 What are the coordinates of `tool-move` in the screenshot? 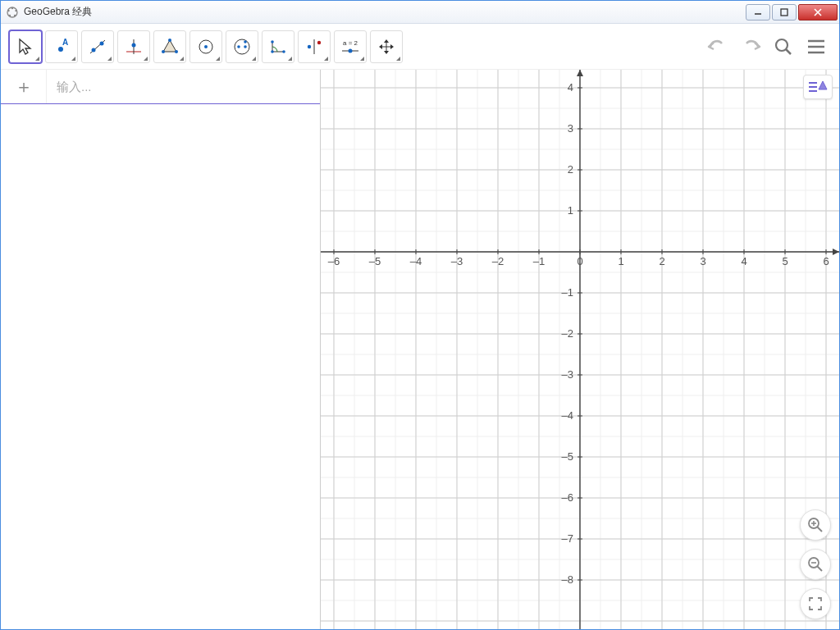 It's located at (25, 47).